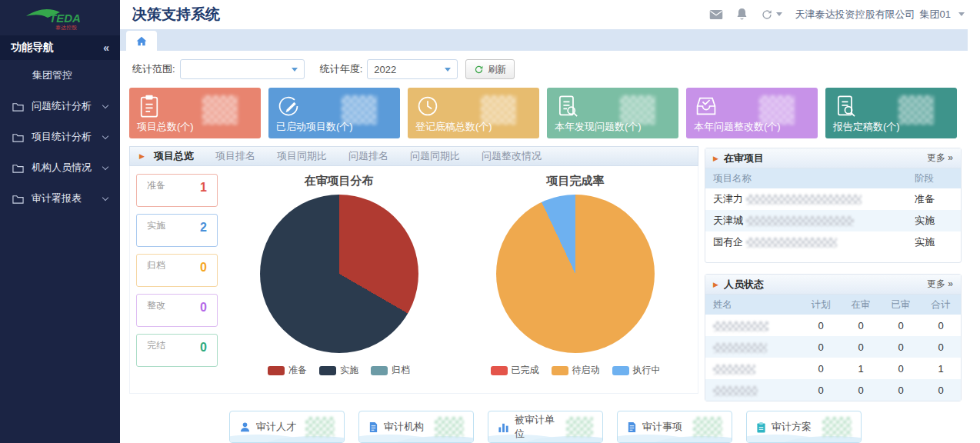 The height and width of the screenshot is (443, 980). I want to click on person-icon, so click(245, 428).